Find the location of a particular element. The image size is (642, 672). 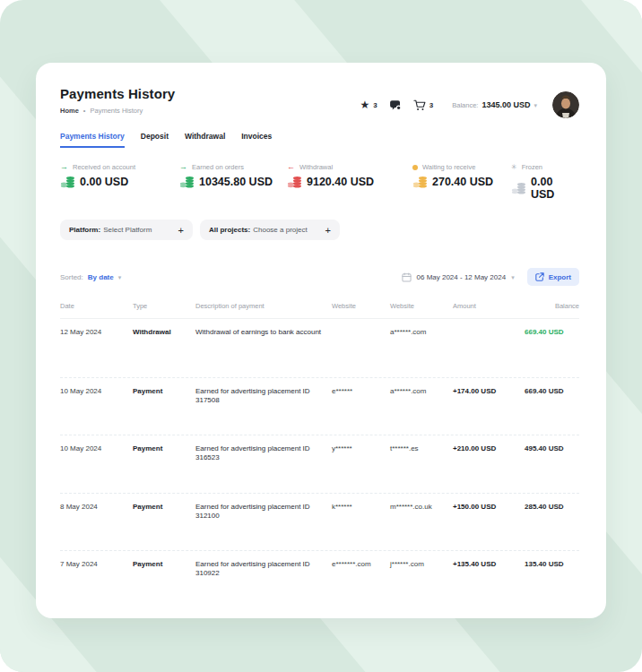

cell-website1: k****** is located at coordinates (360, 507).